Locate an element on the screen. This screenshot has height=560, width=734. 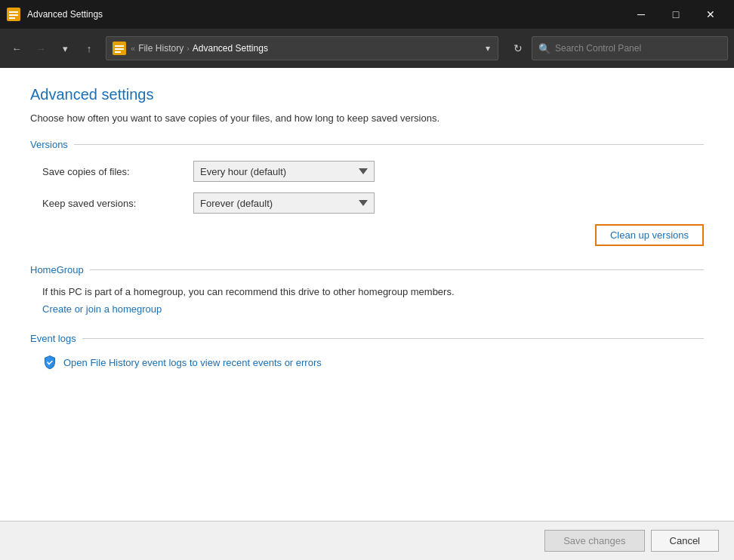
title-bar: Advanced Settings ─ □ ✕ is located at coordinates (367, 14).